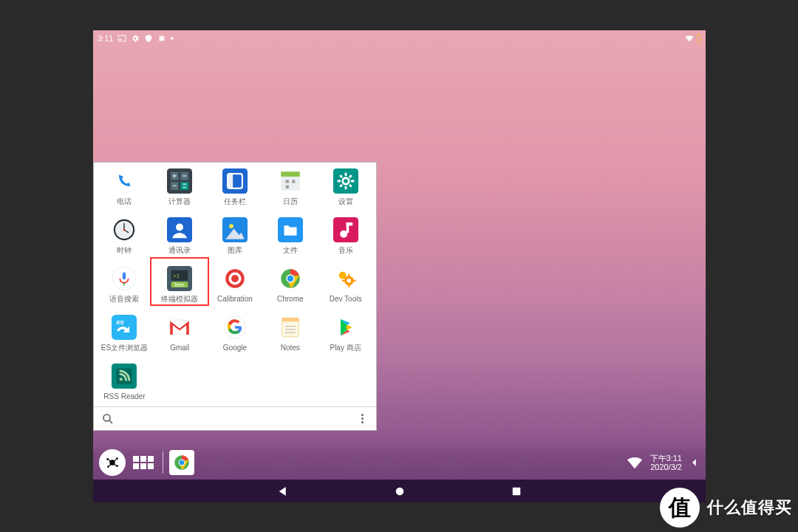  I want to click on shield-icon, so click(149, 38).